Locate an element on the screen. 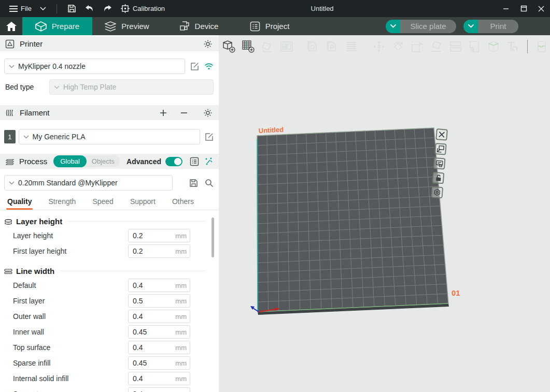  delete-plate-button is located at coordinates (442, 135).